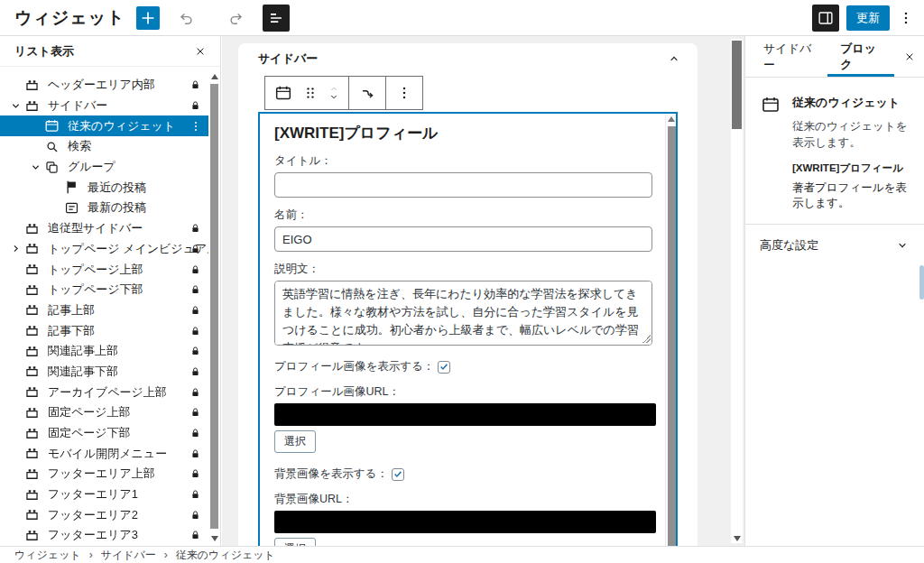  Describe the element at coordinates (288, 59) in the screenshot. I see `widget-area-title: サイドバー` at that location.